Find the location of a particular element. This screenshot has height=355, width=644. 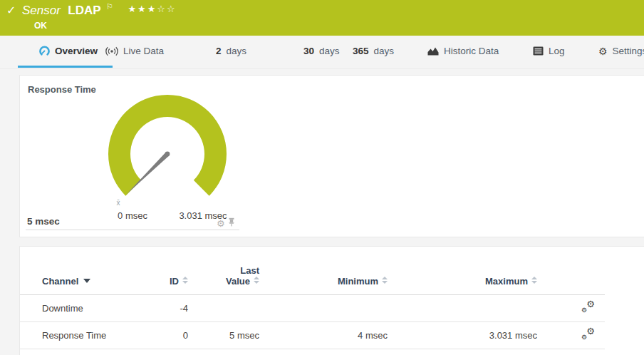

sensor-title: Sensor LDAP ⚐ ★★★☆☆ is located at coordinates (100, 10).